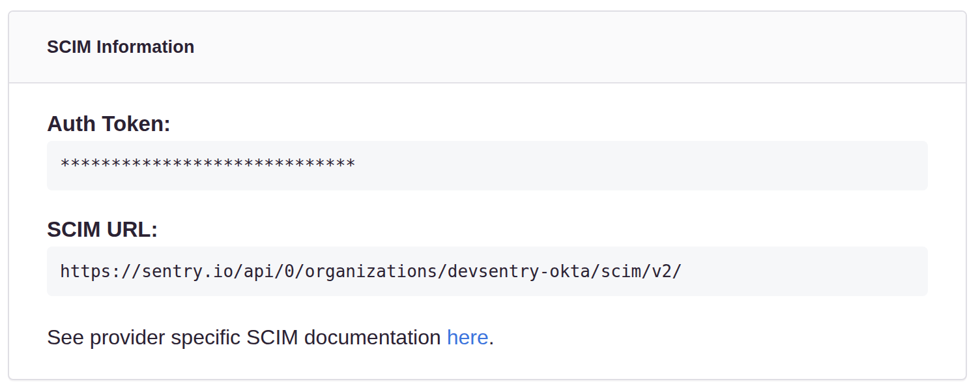  Describe the element at coordinates (487, 166) in the screenshot. I see `auth-token-value: *****************************` at that location.